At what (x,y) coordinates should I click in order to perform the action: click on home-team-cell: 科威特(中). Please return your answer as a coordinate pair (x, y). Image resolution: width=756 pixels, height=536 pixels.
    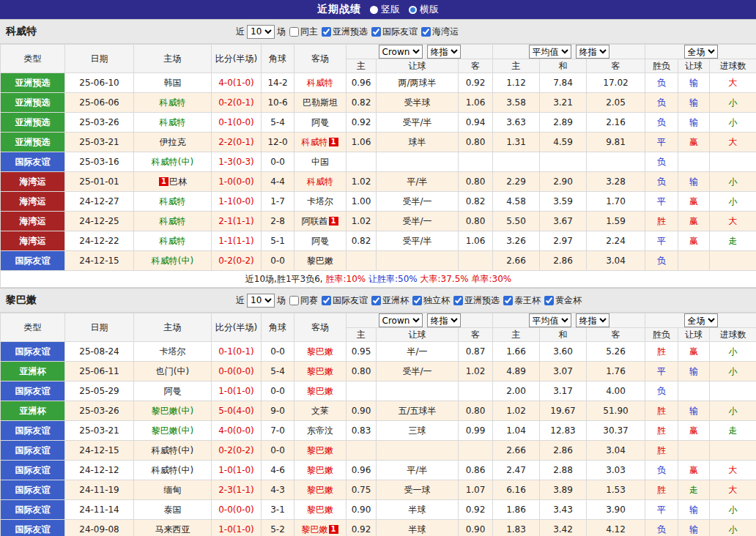
    Looking at the image, I should click on (173, 451).